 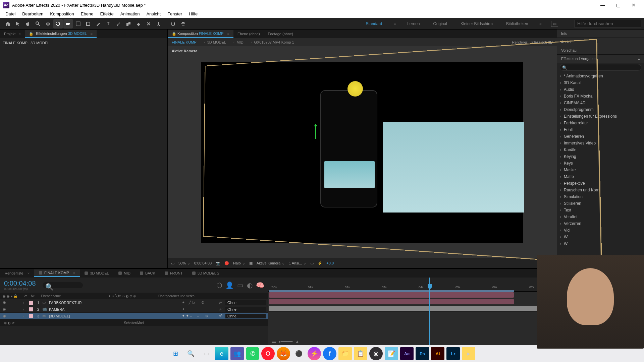 What do you see at coordinates (148, 273) in the screenshot?
I see `tab-back: BACK` at bounding box center [148, 273].